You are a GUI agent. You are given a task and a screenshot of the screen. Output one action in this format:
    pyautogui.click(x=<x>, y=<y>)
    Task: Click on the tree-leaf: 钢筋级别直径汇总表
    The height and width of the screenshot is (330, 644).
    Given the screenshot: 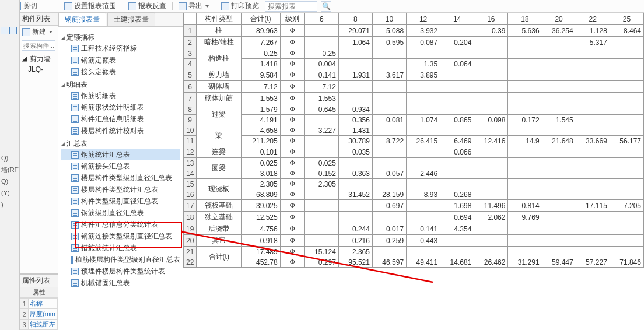 What is the action you would take?
    pyautogui.click(x=120, y=213)
    